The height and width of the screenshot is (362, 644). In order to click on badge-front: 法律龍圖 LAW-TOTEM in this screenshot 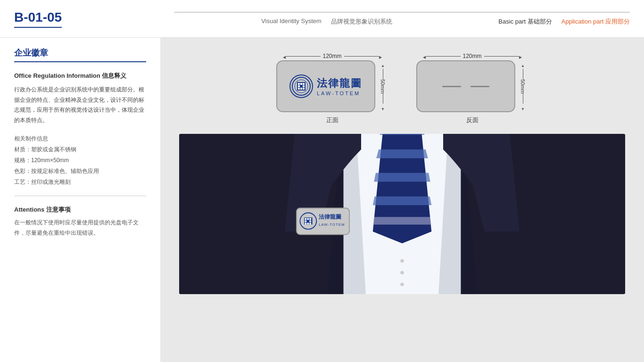, I will do `click(326, 86)`.